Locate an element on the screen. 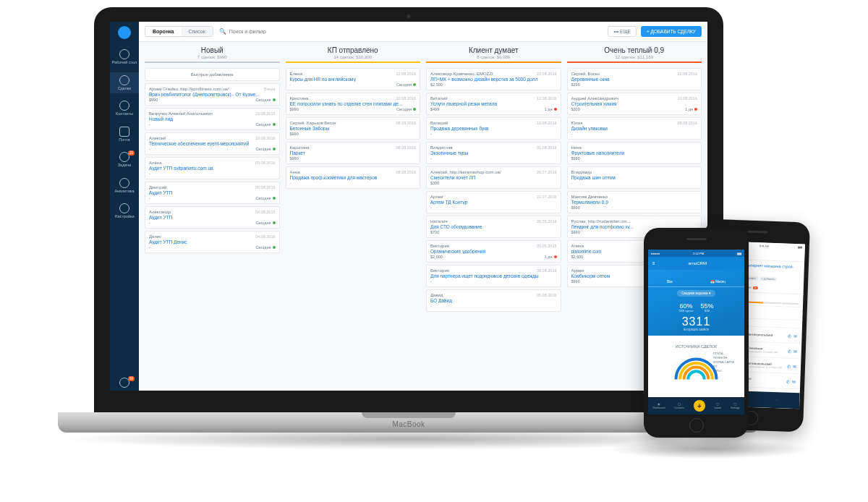  deal-card: Кристина20.08.2016 ЕЕ попросили узнать п… is located at coordinates (353, 104).